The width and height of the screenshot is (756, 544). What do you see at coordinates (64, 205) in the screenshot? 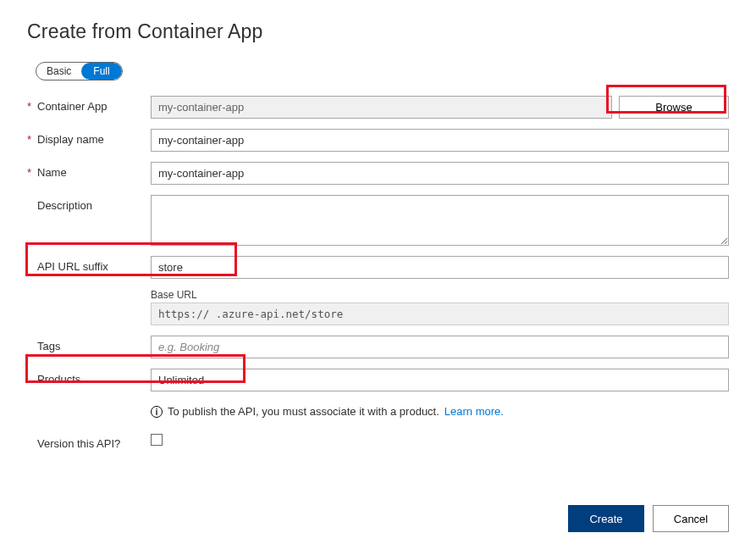
I see `description-label: Description` at bounding box center [64, 205].